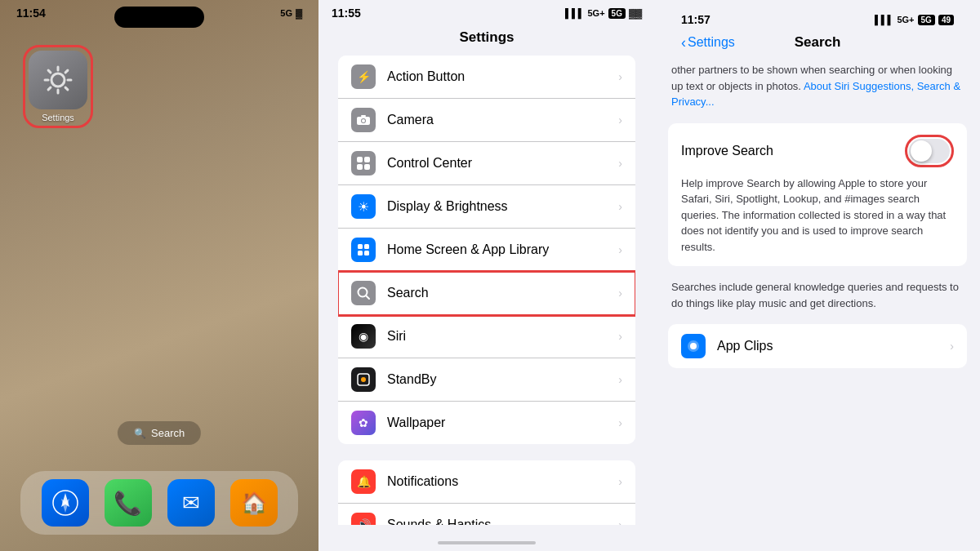 The height and width of the screenshot is (551, 980). What do you see at coordinates (711, 42) in the screenshot?
I see `back-label: Settings` at bounding box center [711, 42].